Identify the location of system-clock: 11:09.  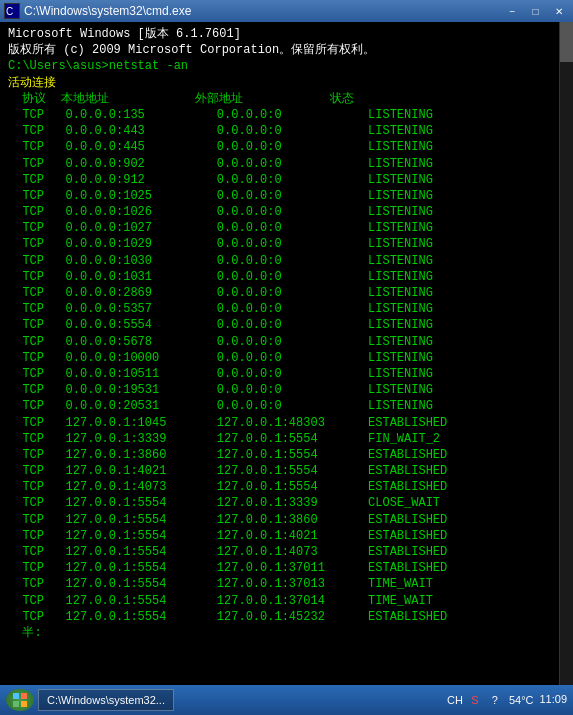
(553, 700).